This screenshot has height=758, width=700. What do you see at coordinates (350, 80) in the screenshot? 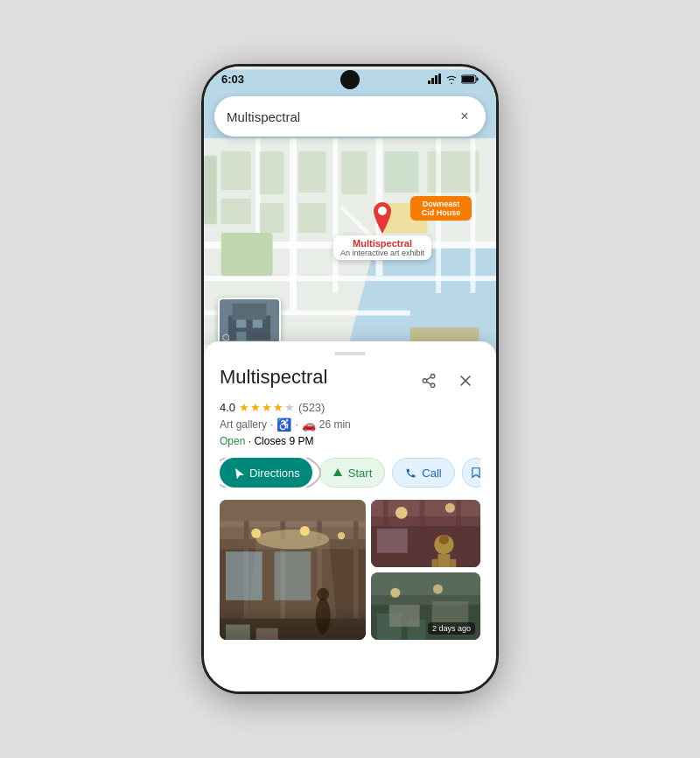
I see `camera-notch` at bounding box center [350, 80].